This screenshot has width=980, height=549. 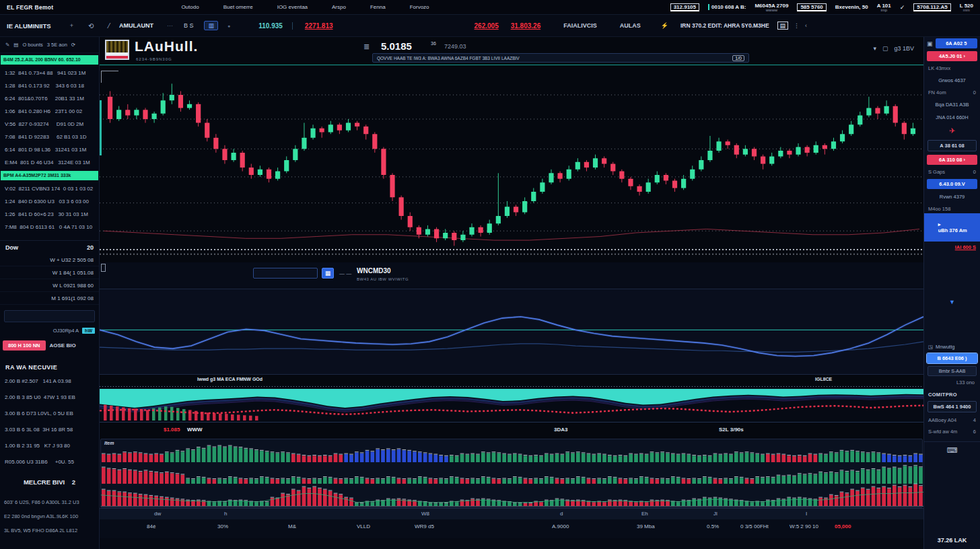 What do you see at coordinates (930, 44) in the screenshot?
I see `window-icon: ▣` at bounding box center [930, 44].